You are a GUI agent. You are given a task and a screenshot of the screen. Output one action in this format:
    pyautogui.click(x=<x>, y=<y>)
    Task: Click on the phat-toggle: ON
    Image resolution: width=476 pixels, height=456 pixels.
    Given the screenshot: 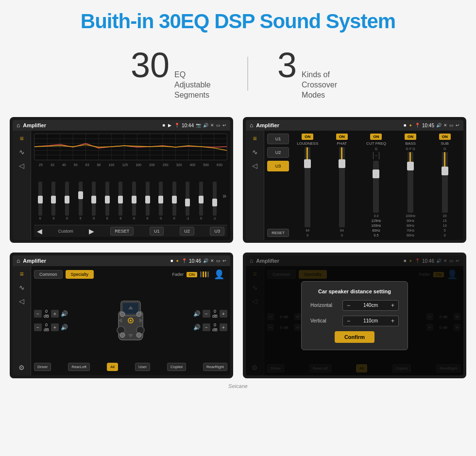 What is the action you would take?
    pyautogui.click(x=342, y=137)
    